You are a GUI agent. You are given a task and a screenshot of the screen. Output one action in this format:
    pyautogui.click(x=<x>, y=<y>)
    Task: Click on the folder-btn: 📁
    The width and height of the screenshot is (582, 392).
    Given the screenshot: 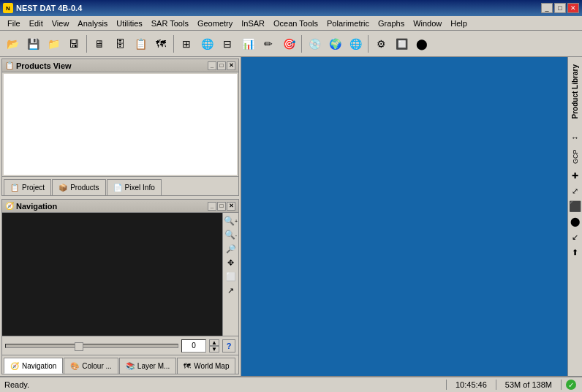 What is the action you would take?
    pyautogui.click(x=53, y=44)
    